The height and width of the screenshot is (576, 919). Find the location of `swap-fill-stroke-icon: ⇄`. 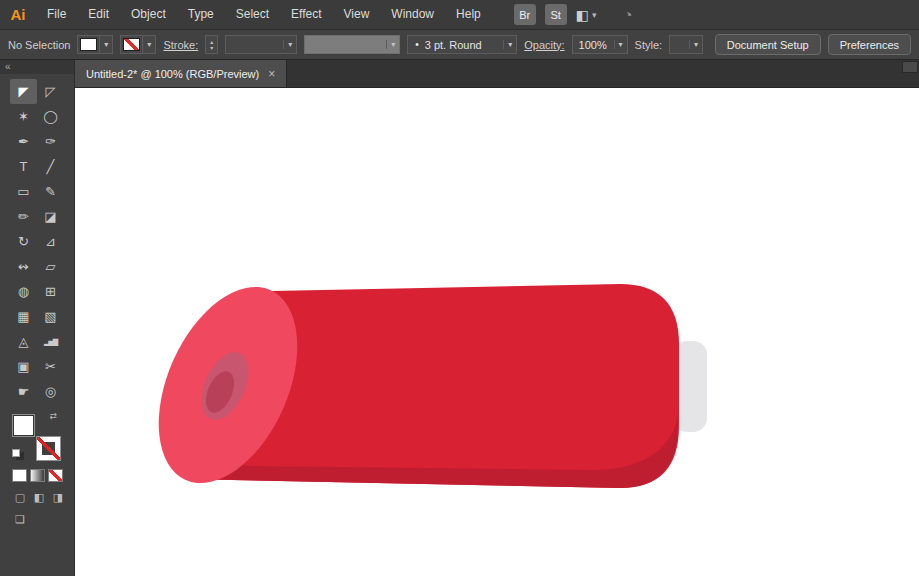

swap-fill-stroke-icon: ⇄ is located at coordinates (53, 416).